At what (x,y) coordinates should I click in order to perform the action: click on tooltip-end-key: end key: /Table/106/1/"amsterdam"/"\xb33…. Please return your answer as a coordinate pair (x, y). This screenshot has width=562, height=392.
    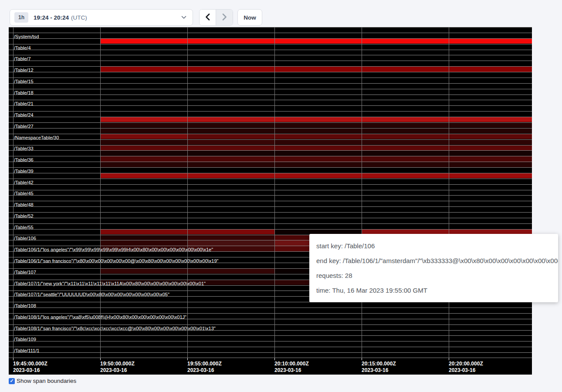
    Looking at the image, I should click on (434, 261).